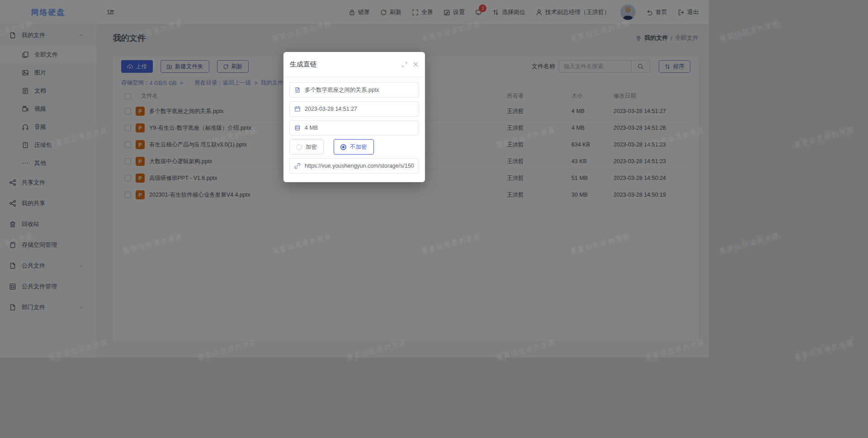  Describe the element at coordinates (354, 129) in the screenshot. I see `modal-body: 多个数字底座之间的关系.pptx2023-03-28 14:51:274 MB加…` at that location.